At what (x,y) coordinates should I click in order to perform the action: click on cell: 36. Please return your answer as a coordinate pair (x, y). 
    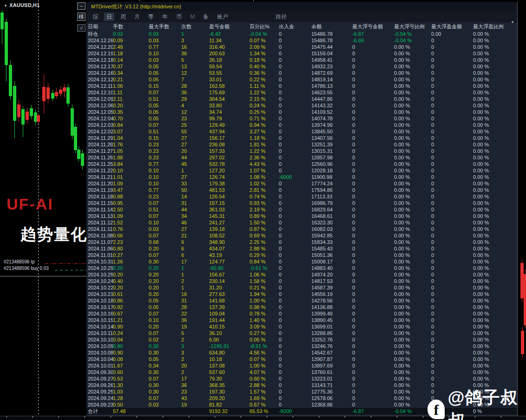
    Looking at the image, I should click on (195, 320).